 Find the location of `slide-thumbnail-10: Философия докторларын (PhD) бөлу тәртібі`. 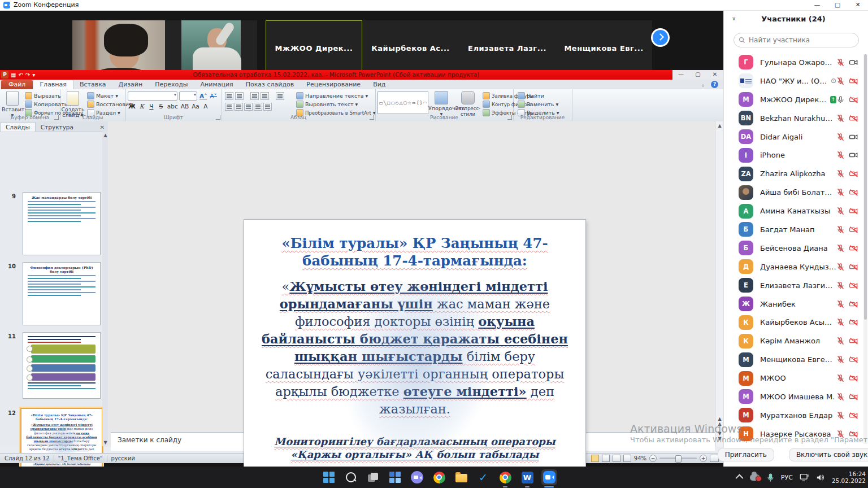

slide-thumbnail-10: Философия докторларын (PhD) бөлу тәртібі is located at coordinates (62, 294).